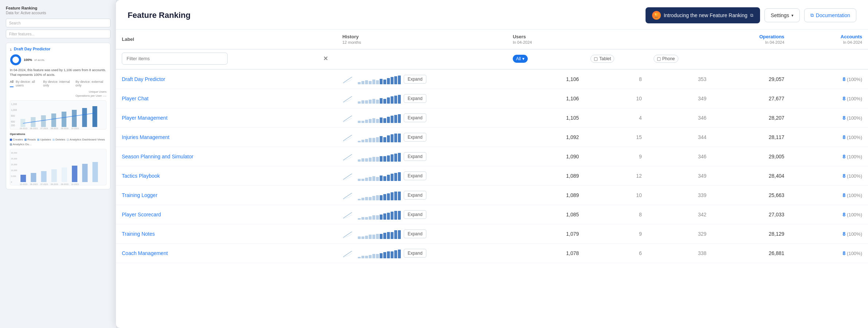 The width and height of the screenshot is (868, 328). Describe the element at coordinates (546, 59) in the screenshot. I see `th-filter-users: All ▾` at that location.